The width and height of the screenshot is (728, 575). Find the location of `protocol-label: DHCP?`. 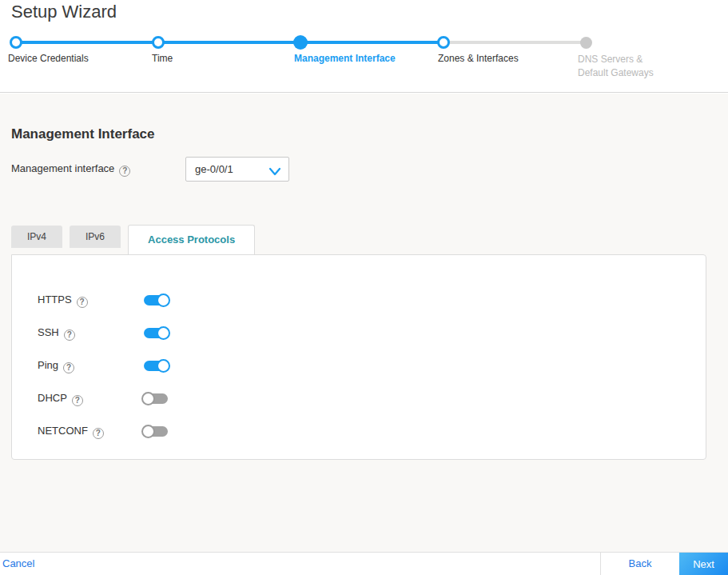

protocol-label: DHCP? is located at coordinates (91, 399).